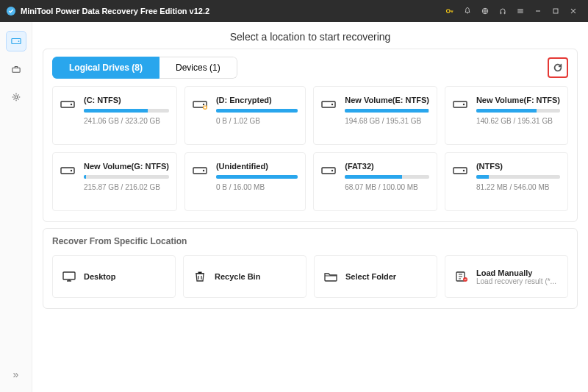 The height and width of the screenshot is (392, 588). I want to click on refresh-button, so click(558, 68).